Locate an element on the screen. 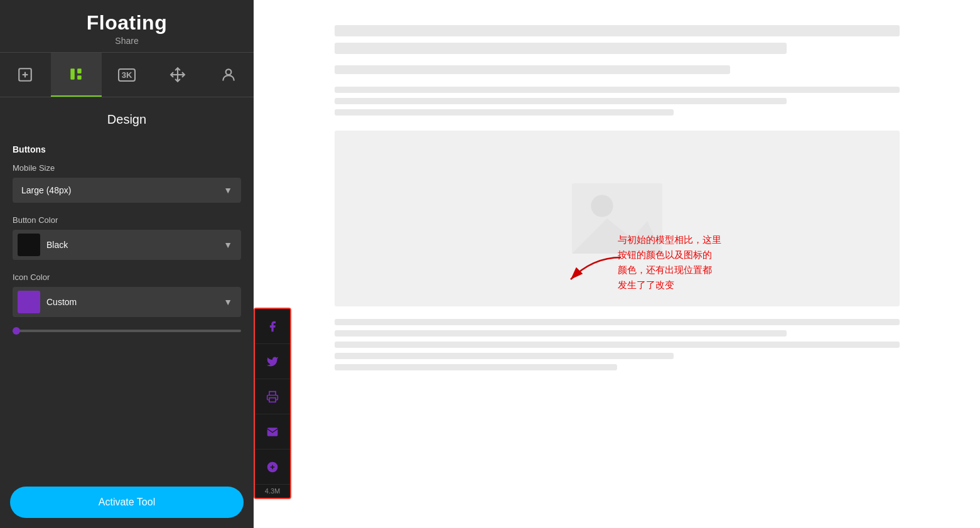  toolbar-layout-button is located at coordinates (77, 75).